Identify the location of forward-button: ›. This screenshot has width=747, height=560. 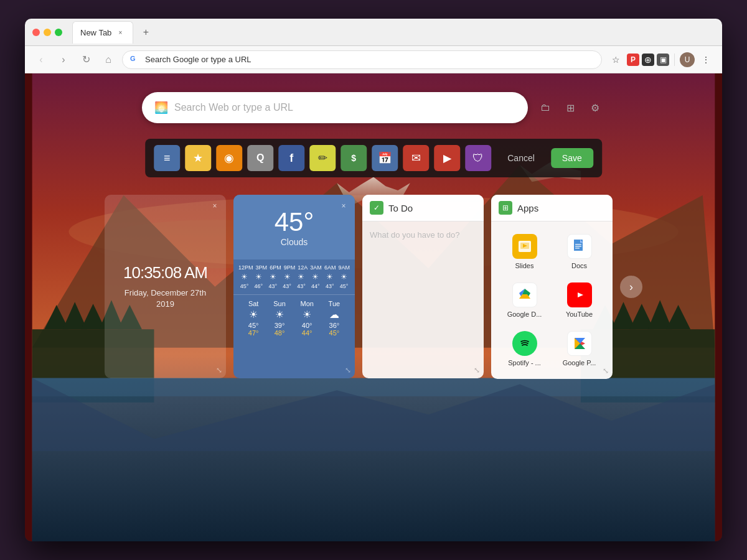
(63, 60).